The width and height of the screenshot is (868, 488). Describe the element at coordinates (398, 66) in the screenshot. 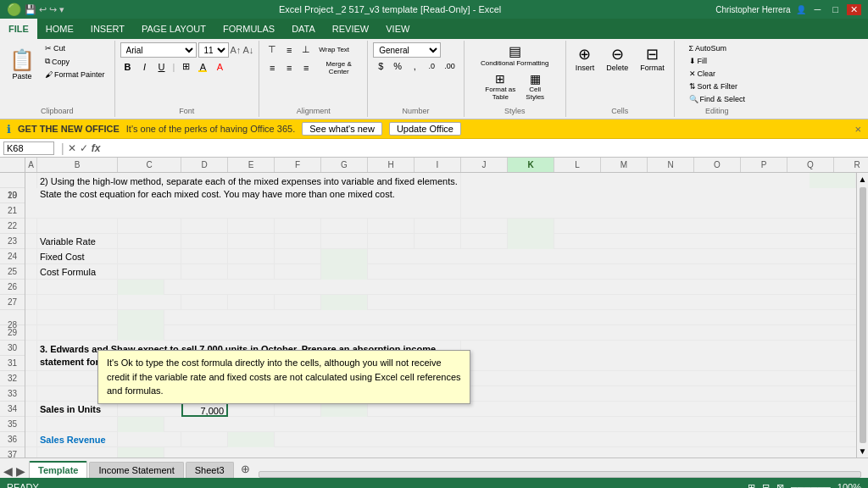

I see `percent-button: %` at that location.